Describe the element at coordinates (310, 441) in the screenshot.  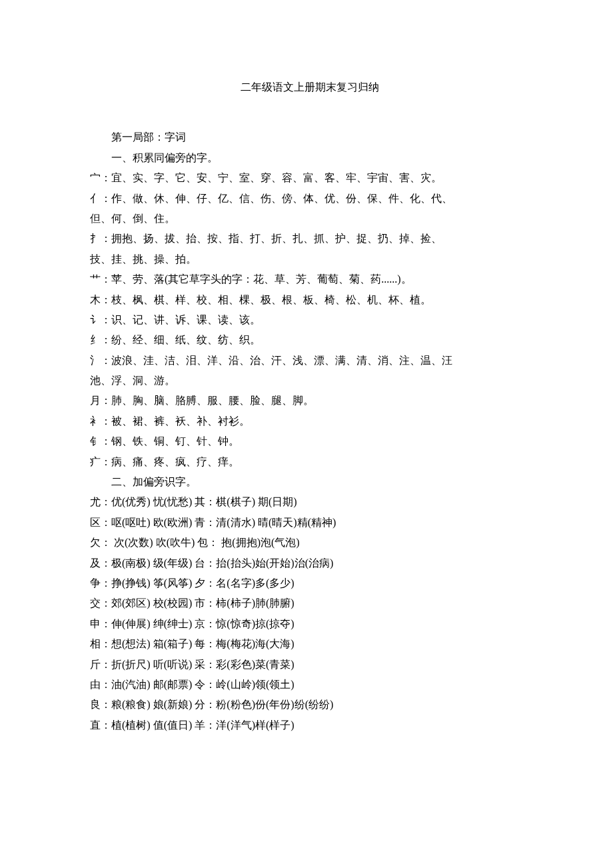
I see `text-line: 钅：钢、铁、铜、钉、针、钟。` at that location.